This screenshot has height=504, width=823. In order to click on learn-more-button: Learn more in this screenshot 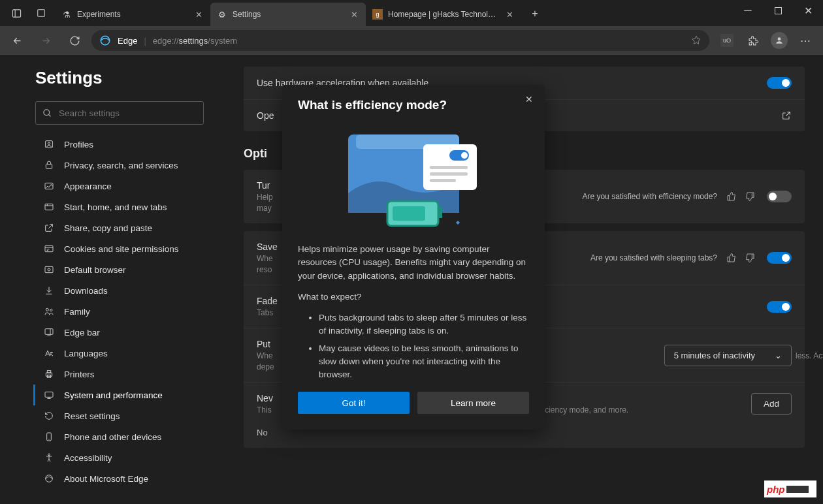, I will do `click(473, 403)`.